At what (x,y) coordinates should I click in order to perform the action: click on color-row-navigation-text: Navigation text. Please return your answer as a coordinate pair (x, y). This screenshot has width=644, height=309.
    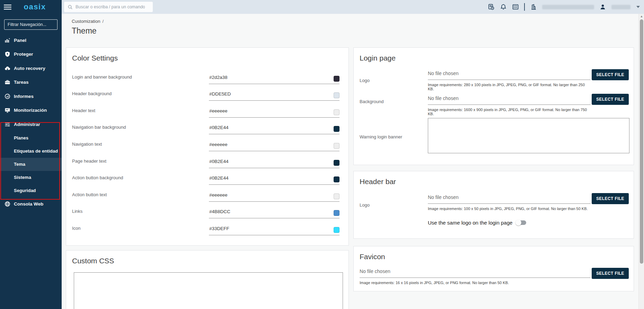
    Looking at the image, I should click on (206, 143).